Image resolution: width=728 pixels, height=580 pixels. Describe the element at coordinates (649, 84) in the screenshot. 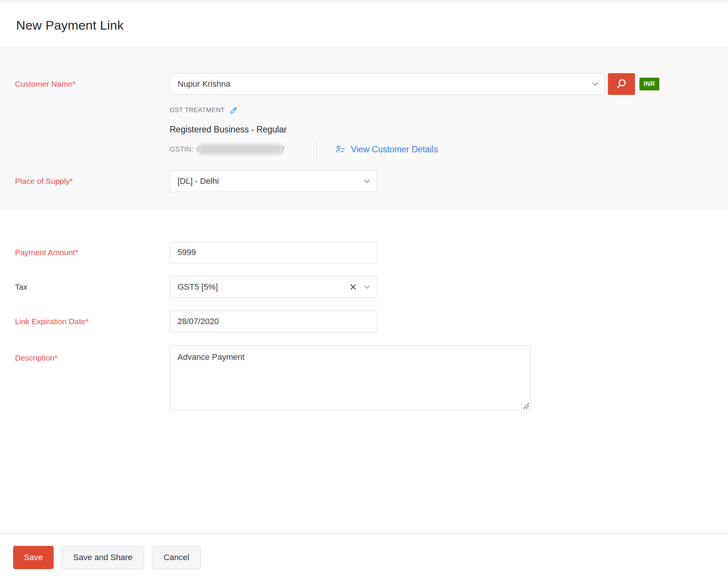

I see `currency-badge: INR` at that location.